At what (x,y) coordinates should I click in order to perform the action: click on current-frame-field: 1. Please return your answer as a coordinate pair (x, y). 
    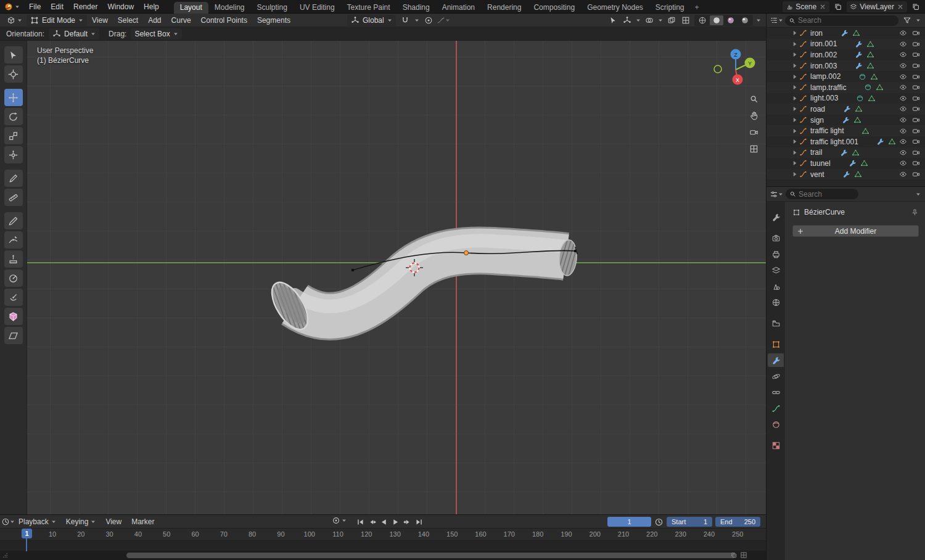
    Looking at the image, I should click on (629, 522).